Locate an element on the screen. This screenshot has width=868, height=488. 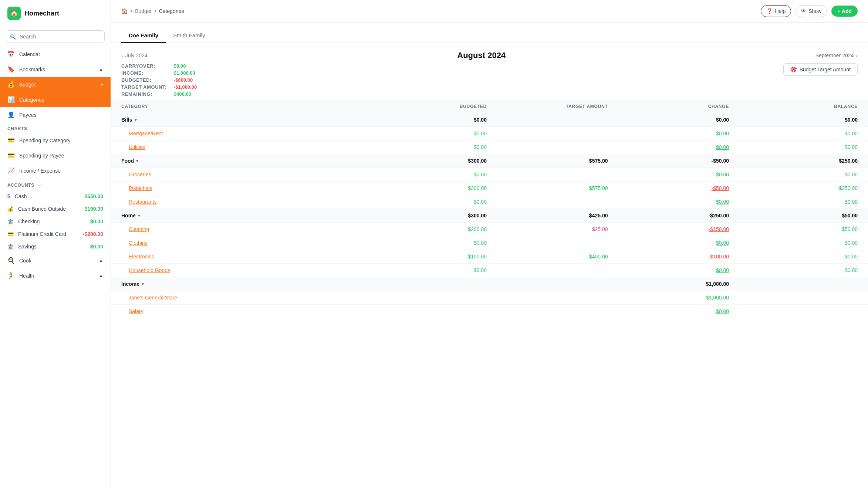
table-row-janes-general-store: Jane's General Store $1,000.00 is located at coordinates (490, 298).